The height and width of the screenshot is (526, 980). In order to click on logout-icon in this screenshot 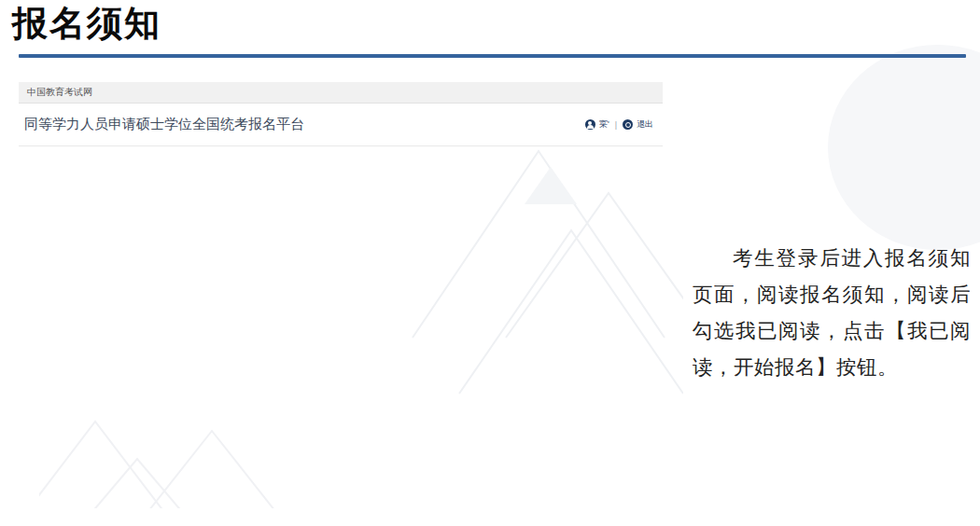, I will do `click(627, 125)`.